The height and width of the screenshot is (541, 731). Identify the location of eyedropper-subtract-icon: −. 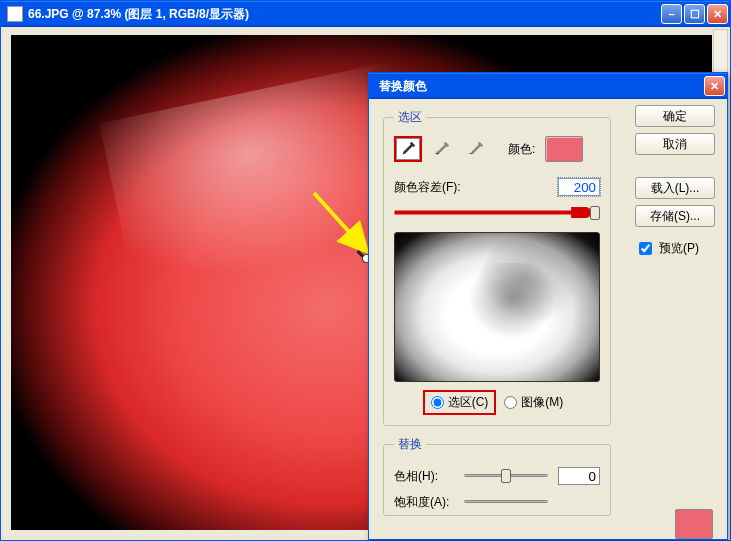
(476, 149).